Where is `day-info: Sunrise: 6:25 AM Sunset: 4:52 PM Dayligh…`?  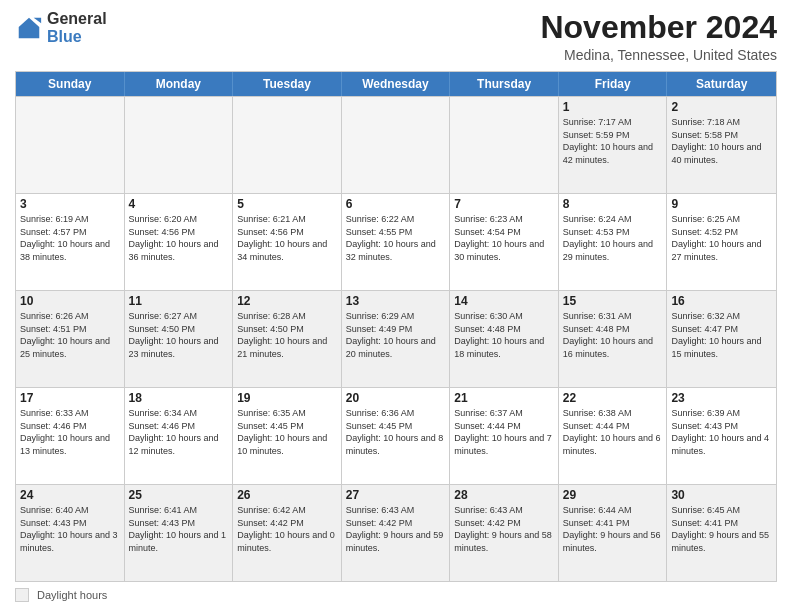
day-info: Sunrise: 6:25 AM Sunset: 4:52 PM Dayligh… is located at coordinates (722, 238).